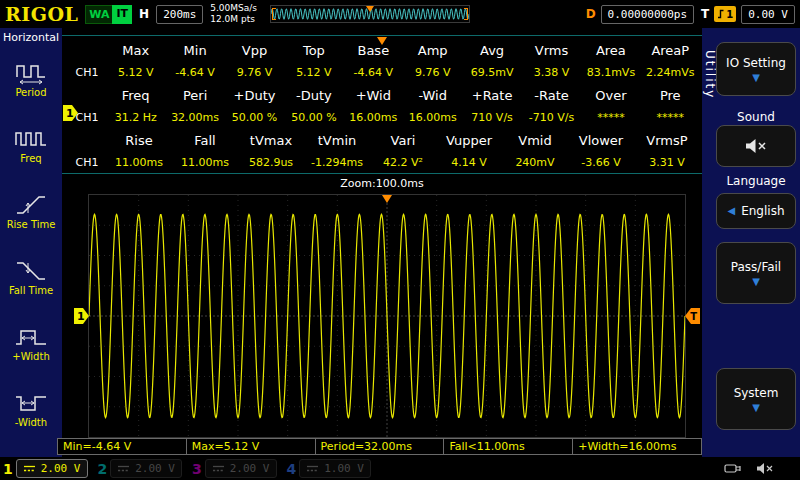  Describe the element at coordinates (601, 162) in the screenshot. I see `measure-value-cell: -3.66 V` at that location.